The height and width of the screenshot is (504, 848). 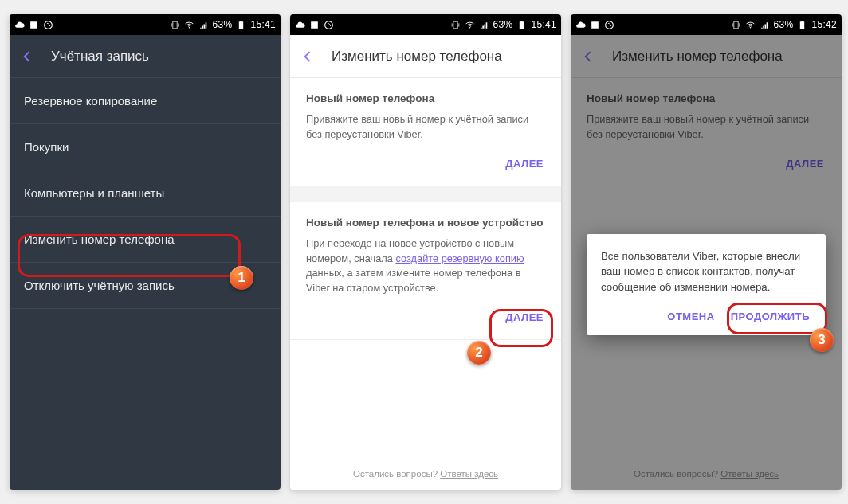 What do you see at coordinates (784, 25) in the screenshot?
I see `status-right: 63% 15:42` at bounding box center [784, 25].